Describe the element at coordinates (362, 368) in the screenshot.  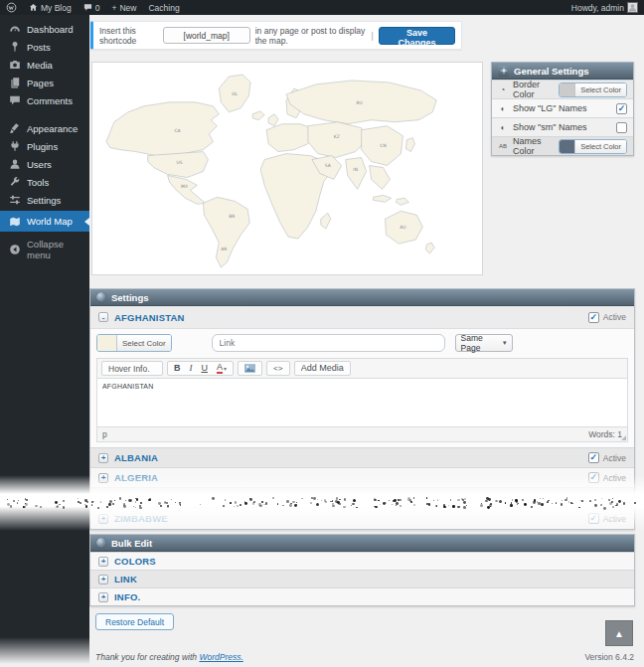
I see `editor-toolbar: Hover Info. B I U A ▾ <> Add Media` at that location.